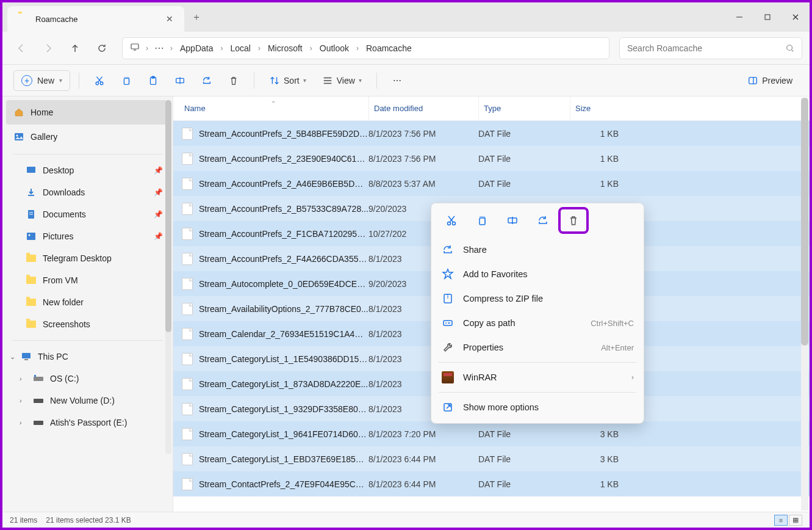 The height and width of the screenshot is (530, 812). What do you see at coordinates (19, 112) in the screenshot?
I see `home-icon` at bounding box center [19, 112].